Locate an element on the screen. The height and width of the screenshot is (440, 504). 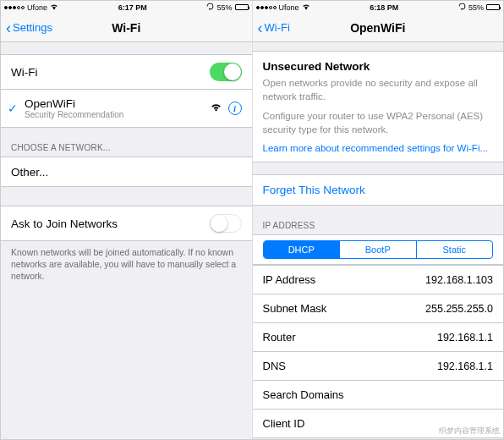
table-row: Subnet Mask 255.255.255.0 is located at coordinates (379, 309).